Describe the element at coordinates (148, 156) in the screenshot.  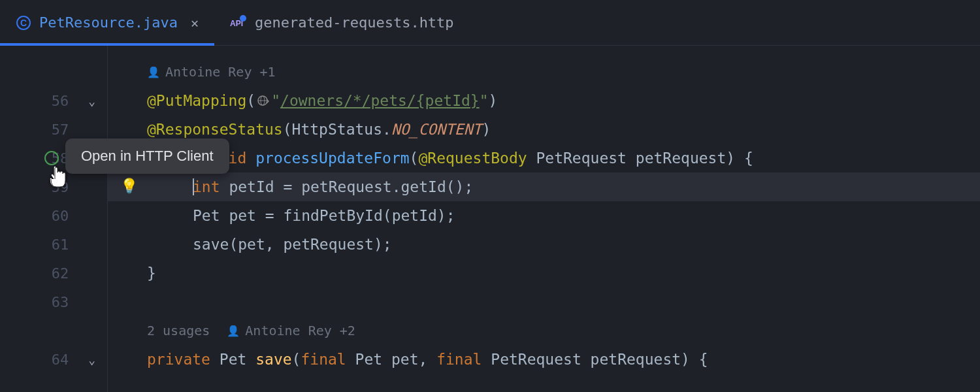
I see `gutter-tooltip: Open in HTTP Client` at that location.